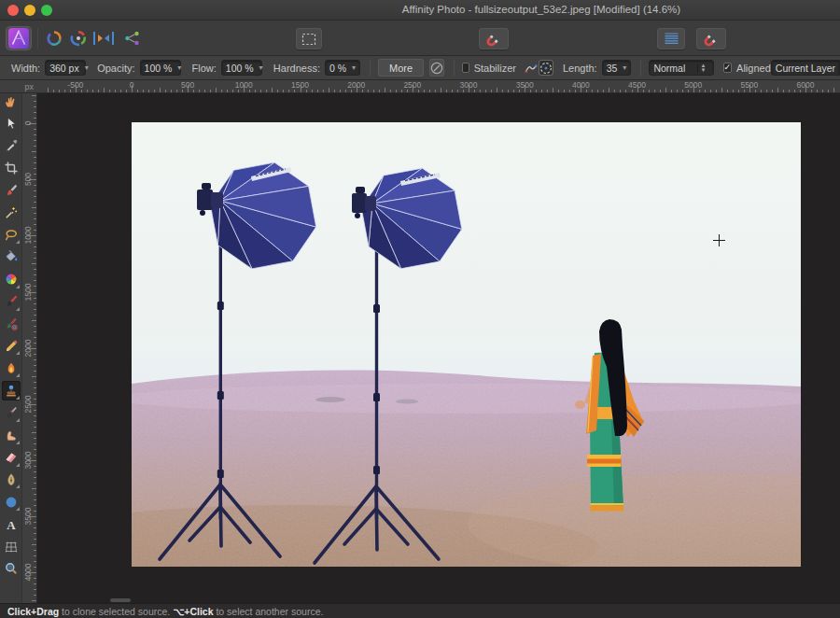 Image resolution: width=840 pixels, height=618 pixels. I want to click on liquify-persona-icon, so click(54, 38).